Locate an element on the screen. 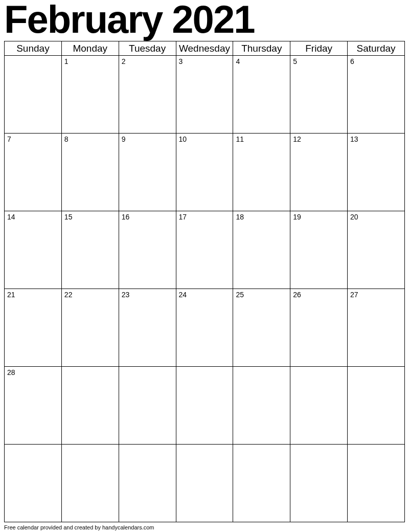 Image resolution: width=409 pixels, height=532 pixels. day-cell: 15 is located at coordinates (90, 250).